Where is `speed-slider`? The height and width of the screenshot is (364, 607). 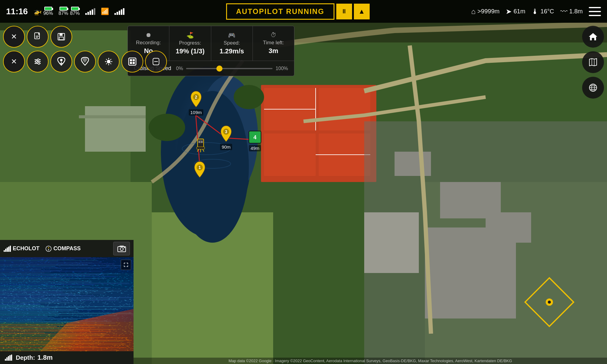 speed-slider is located at coordinates (229, 69).